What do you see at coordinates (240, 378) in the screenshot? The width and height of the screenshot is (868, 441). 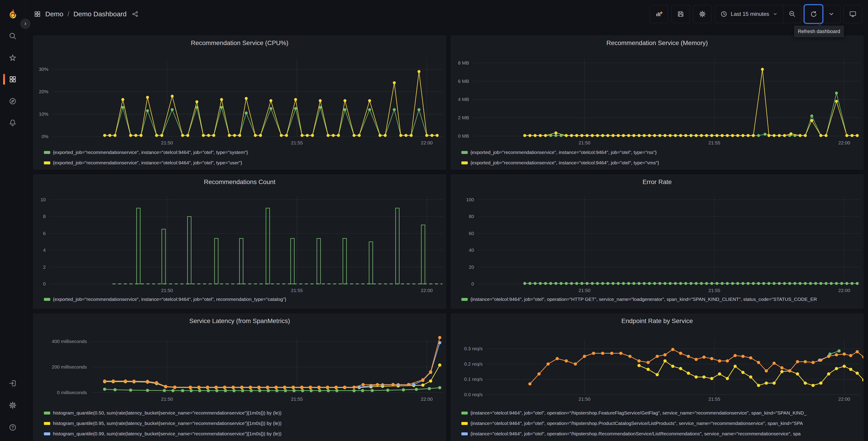 I see `chart-canvas: 400 milliseconds200 milliseconds0 millis…` at bounding box center [240, 378].